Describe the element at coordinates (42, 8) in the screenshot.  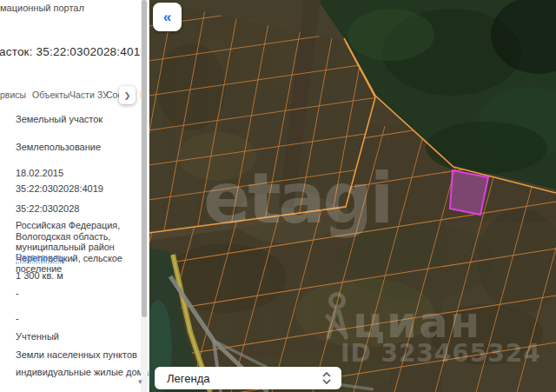
I see `portal-title: мационный портал` at that location.